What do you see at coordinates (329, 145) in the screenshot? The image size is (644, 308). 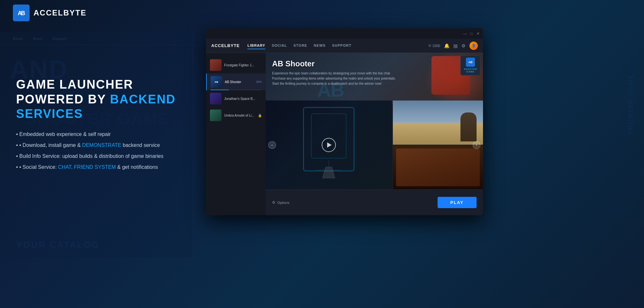 I see `play-triangle-icon` at bounding box center [329, 145].